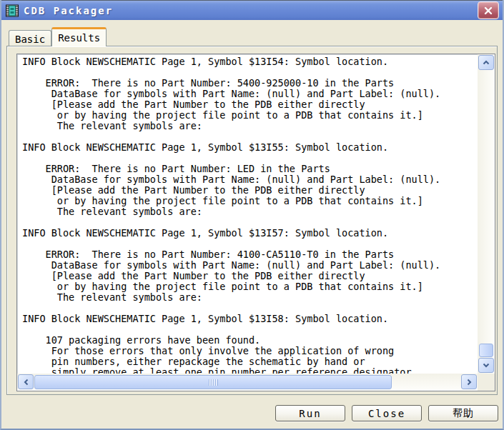 This screenshot has width=504, height=430. Describe the element at coordinates (387, 414) in the screenshot. I see `close-button-label: Close` at that location.